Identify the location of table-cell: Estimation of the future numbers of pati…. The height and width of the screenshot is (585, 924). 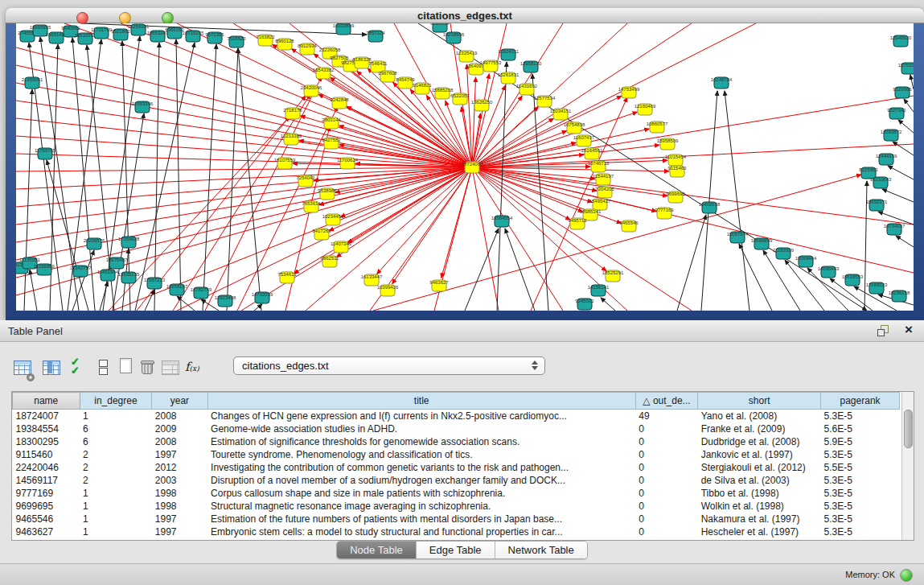
(421, 519).